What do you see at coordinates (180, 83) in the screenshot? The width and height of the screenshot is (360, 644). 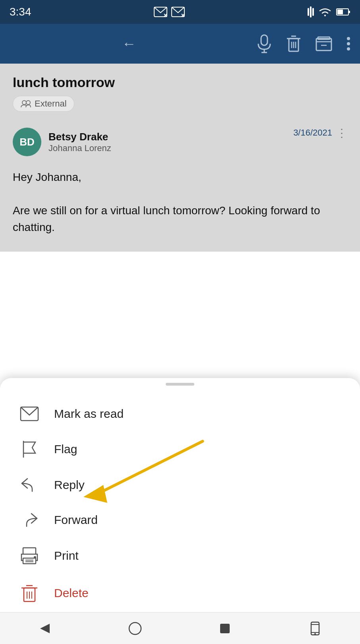 I see `email-subject: lunch tomorrow` at bounding box center [180, 83].